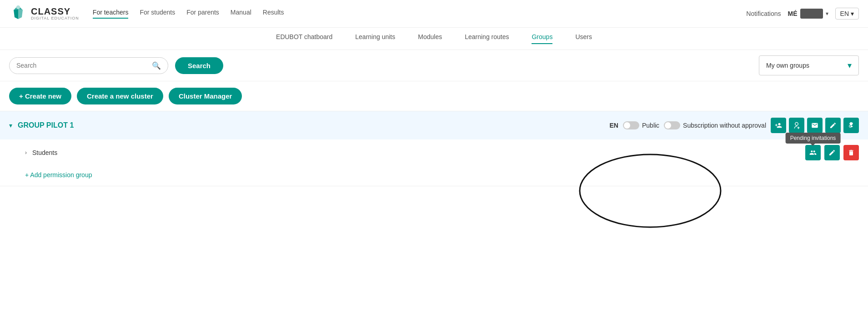  Describe the element at coordinates (45, 125) in the screenshot. I see `group-title: GROUP PILOT 1` at that location.